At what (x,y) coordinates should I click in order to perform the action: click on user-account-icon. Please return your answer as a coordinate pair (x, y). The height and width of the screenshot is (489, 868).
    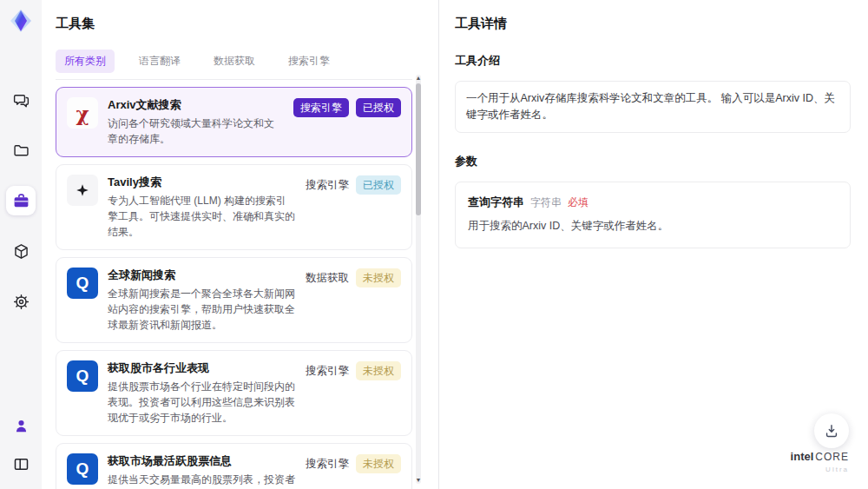
    Looking at the image, I should click on (21, 426).